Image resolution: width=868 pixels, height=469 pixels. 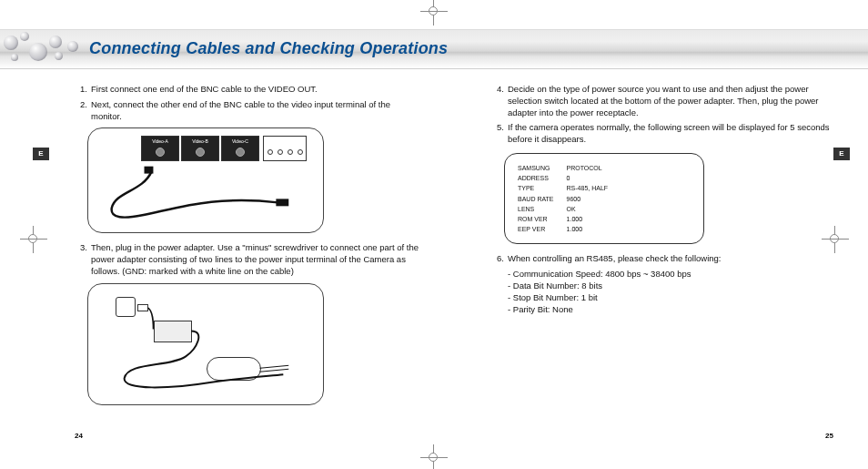 What do you see at coordinates (268, 49) in the screenshot?
I see `section-title: Connecting Cables and Checking Operation…` at bounding box center [268, 49].